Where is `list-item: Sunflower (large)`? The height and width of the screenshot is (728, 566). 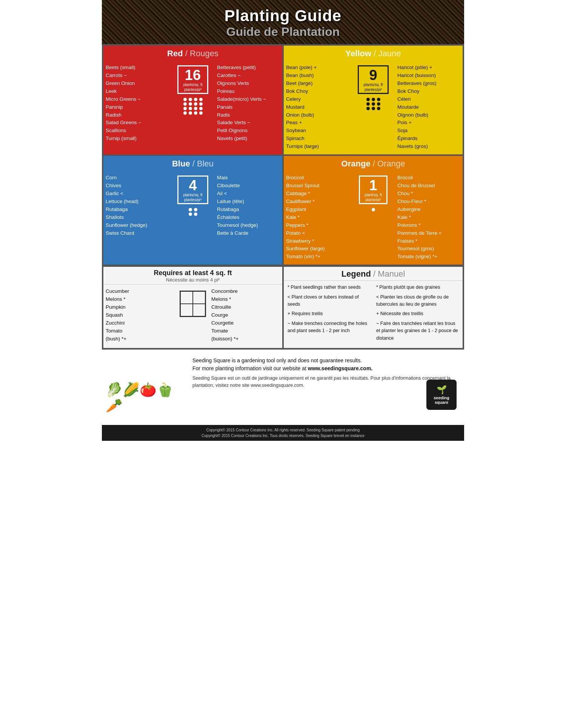
list-item: Sunflower (large) is located at coordinates (318, 249).